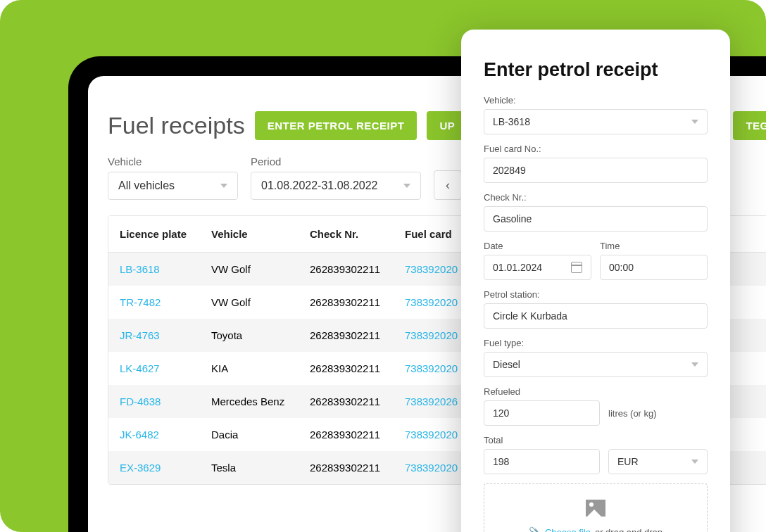  I want to click on period-filter-label: Period, so click(336, 162).